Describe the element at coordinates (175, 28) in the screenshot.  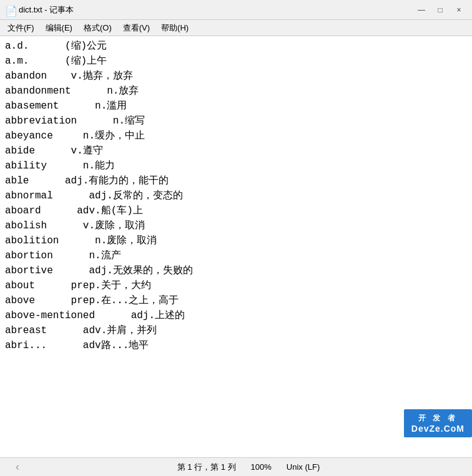
I see `menu-item-h: 帮助(H)` at that location.